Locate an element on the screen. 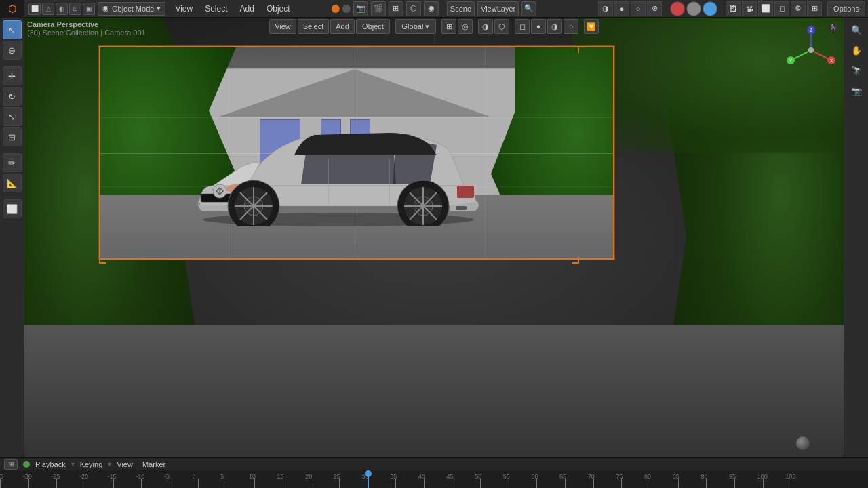 Image resolution: width=868 pixels, height=488 pixels. select-tool: ↖ is located at coordinates (12, 30).